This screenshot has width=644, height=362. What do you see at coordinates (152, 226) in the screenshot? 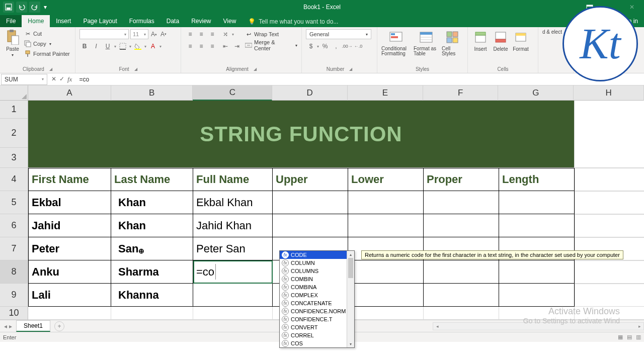
I see `cell: Khan` at bounding box center [152, 226].